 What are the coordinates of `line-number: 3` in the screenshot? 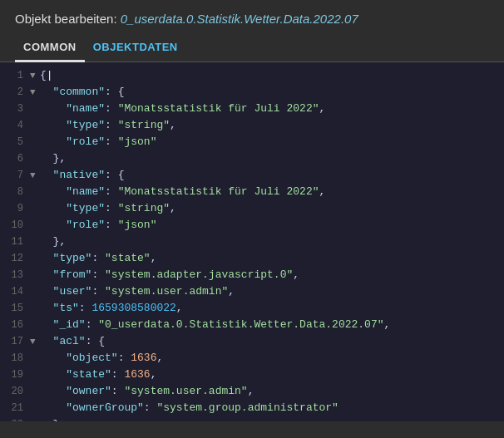 It's located at (18, 109).